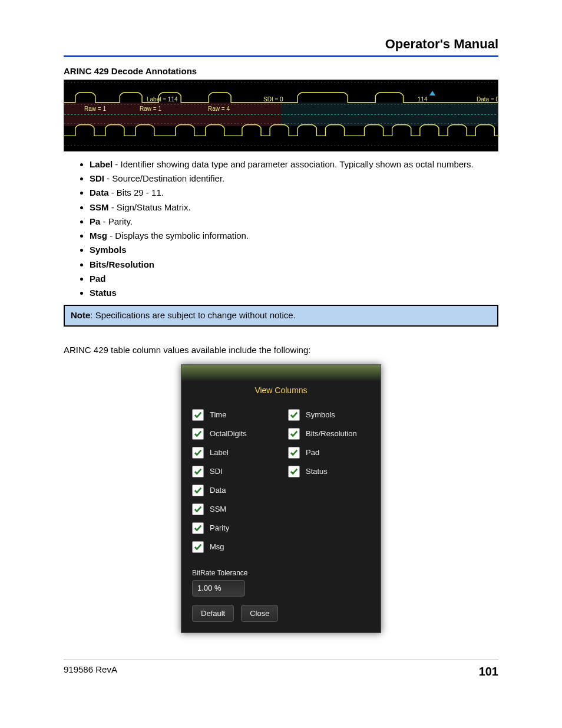 The width and height of the screenshot is (562, 728). What do you see at coordinates (233, 490) in the screenshot?
I see `check-row-data: Data` at bounding box center [233, 490].